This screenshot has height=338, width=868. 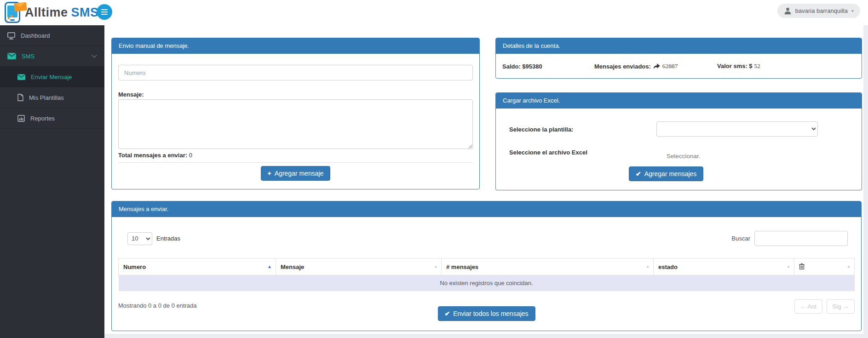 I want to click on column-header-estado: estado ▲▼, so click(x=724, y=267).